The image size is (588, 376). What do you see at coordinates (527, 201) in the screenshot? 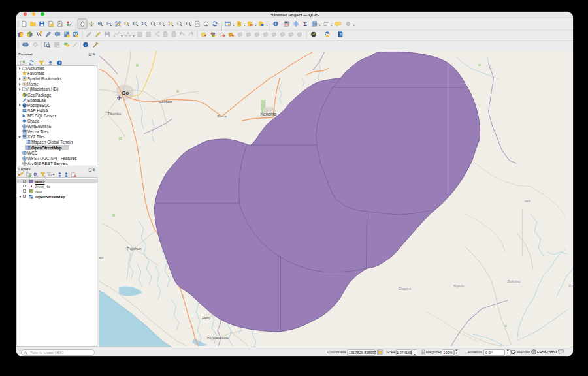
I see `svg-text: neh` at bounding box center [527, 201].